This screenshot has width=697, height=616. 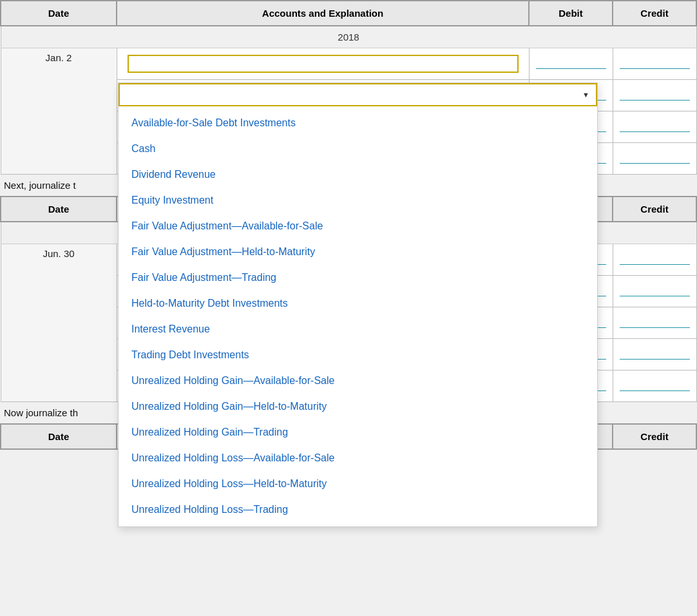 What do you see at coordinates (654, 155) in the screenshot?
I see `credit-input-1d` at bounding box center [654, 155].